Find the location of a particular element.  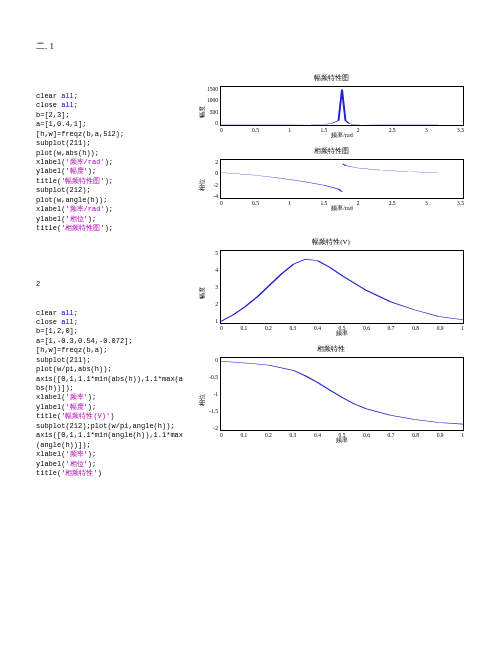

chart-title: 幅频特性(V) is located at coordinates (331, 242).